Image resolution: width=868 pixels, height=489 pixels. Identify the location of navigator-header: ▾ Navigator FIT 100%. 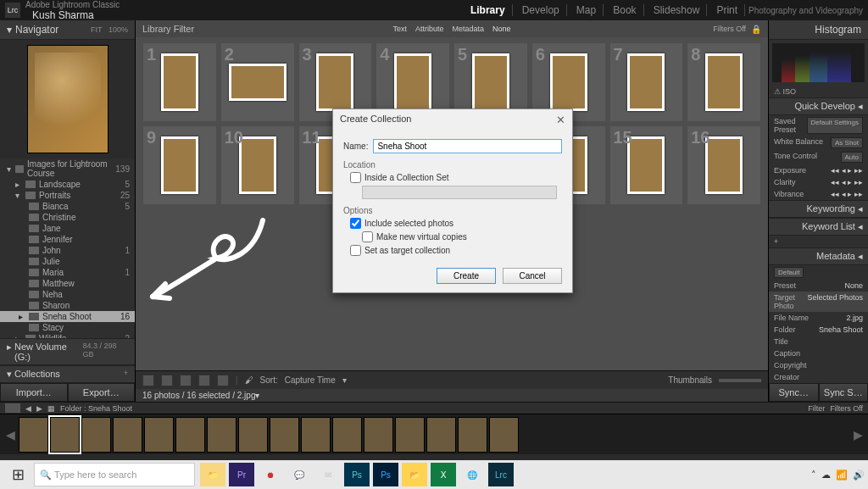
(68, 31).